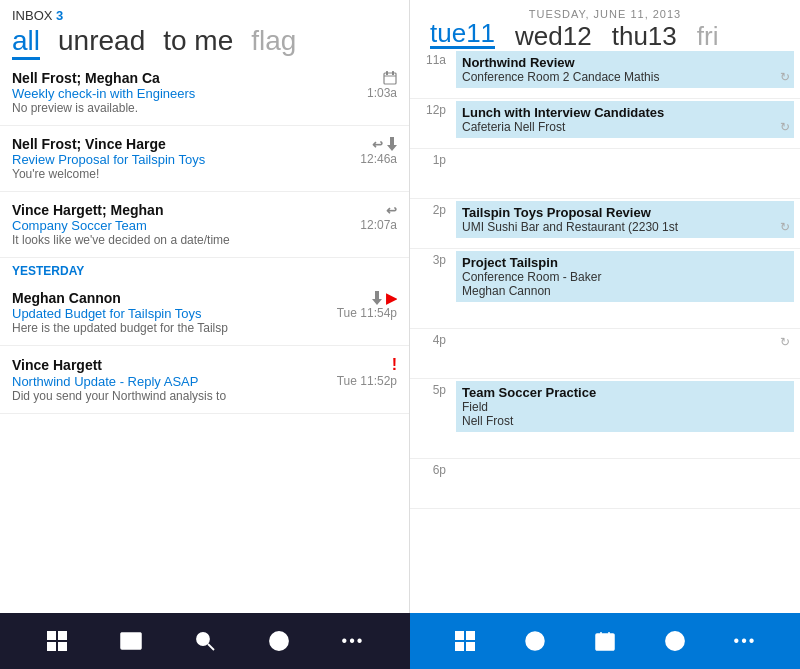 The width and height of the screenshot is (800, 669). What do you see at coordinates (274, 44) in the screenshot?
I see `tab-flagged: flag` at bounding box center [274, 44].